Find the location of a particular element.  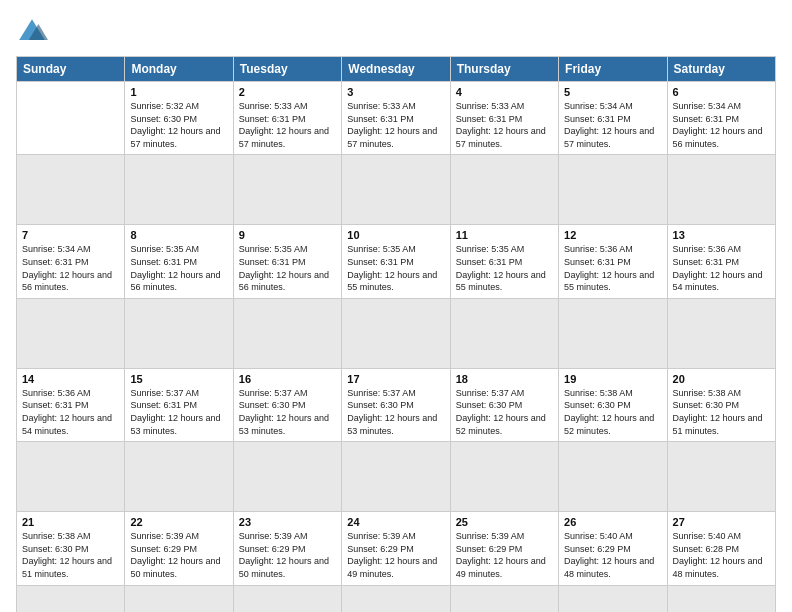

cell-day-number: 14 is located at coordinates (70, 379).